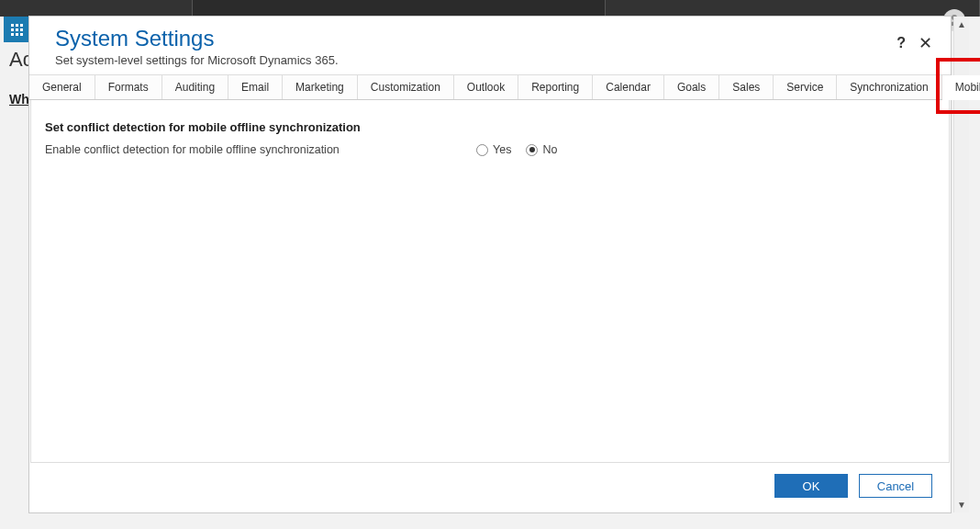 Image resolution: width=980 pixels, height=529 pixels. What do you see at coordinates (811, 486) in the screenshot?
I see `ok-button: OK` at bounding box center [811, 486].